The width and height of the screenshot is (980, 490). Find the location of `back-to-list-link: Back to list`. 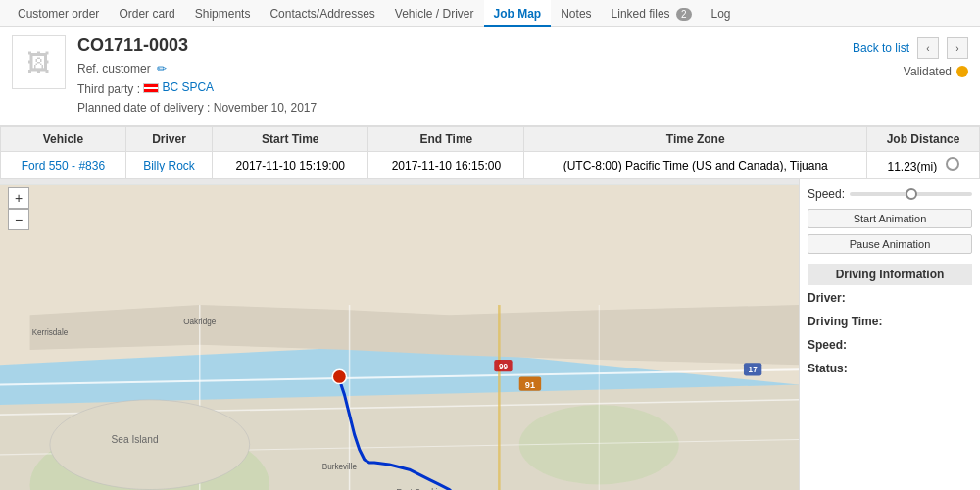

back-to-list-link: Back to list is located at coordinates (881, 48).